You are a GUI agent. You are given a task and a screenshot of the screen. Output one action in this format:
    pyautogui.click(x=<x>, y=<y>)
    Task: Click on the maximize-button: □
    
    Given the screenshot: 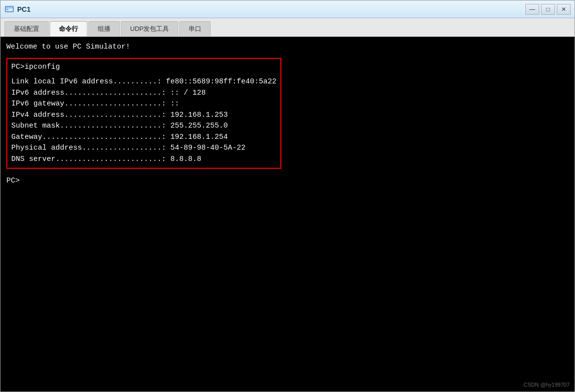 What is the action you would take?
    pyautogui.click(x=548, y=9)
    